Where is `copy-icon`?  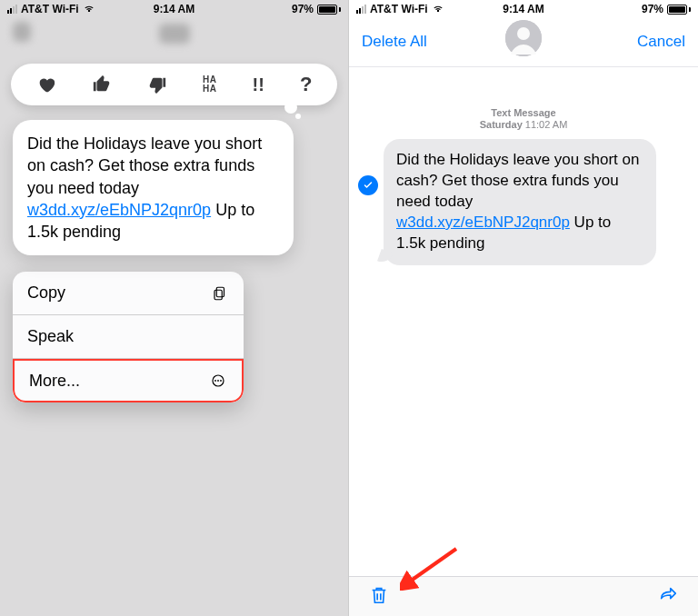 copy-icon is located at coordinates (220, 293).